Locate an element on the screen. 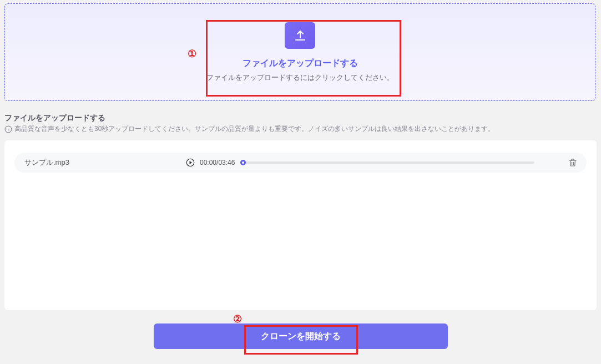  section-help-text: 高品質な音声を少なくとも30秒アップロードしてください。サンプルの品質が量よりも… is located at coordinates (254, 129).